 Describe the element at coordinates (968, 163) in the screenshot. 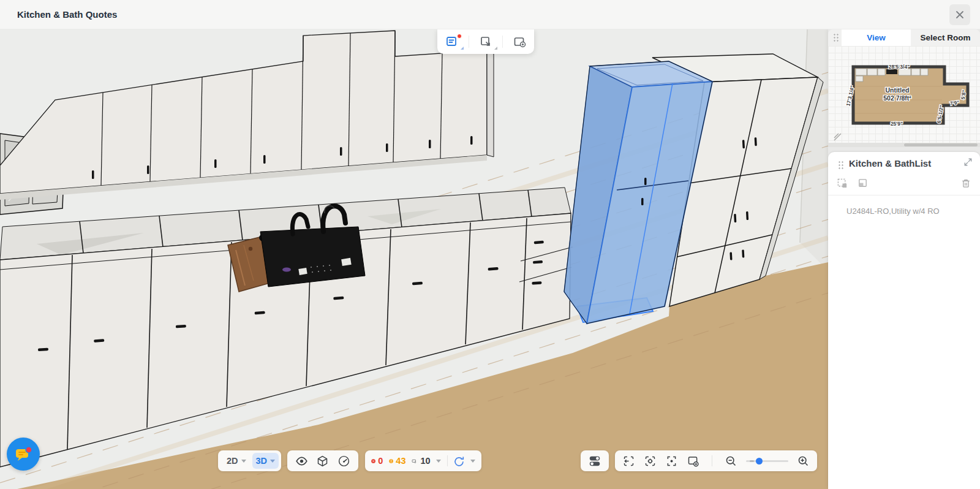

I see `expand-panel-button` at that location.